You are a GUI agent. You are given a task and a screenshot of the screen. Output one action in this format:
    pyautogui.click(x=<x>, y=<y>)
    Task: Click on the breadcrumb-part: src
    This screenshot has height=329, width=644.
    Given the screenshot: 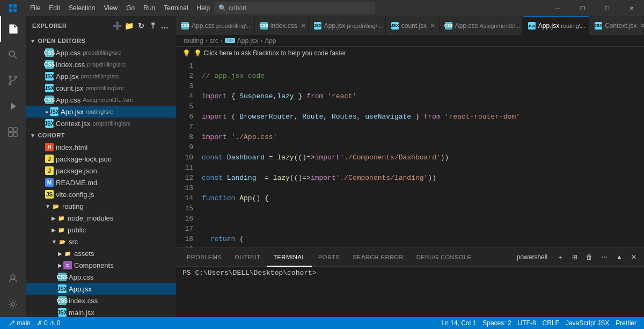 What is the action you would take?
    pyautogui.click(x=214, y=41)
    